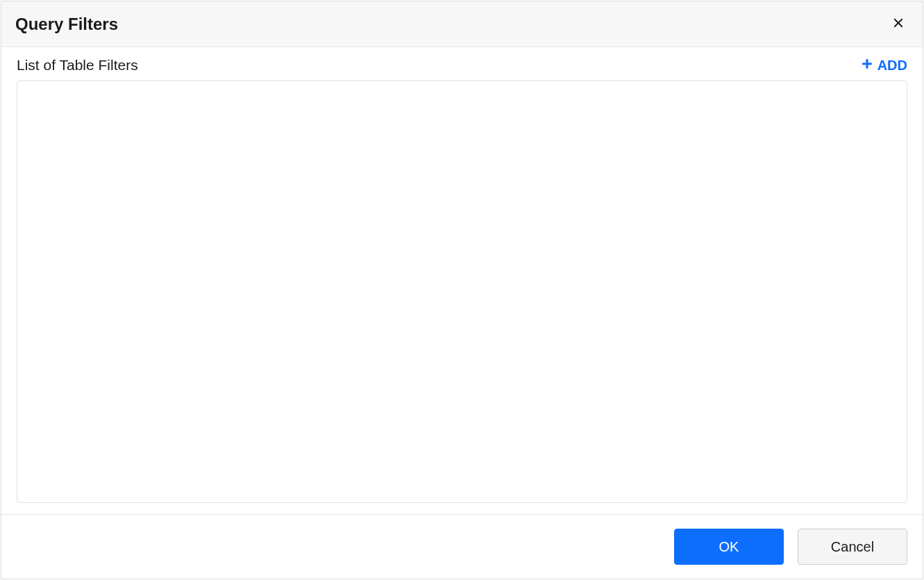 The width and height of the screenshot is (924, 580). I want to click on dialog-footer: OK Cancel, so click(462, 547).